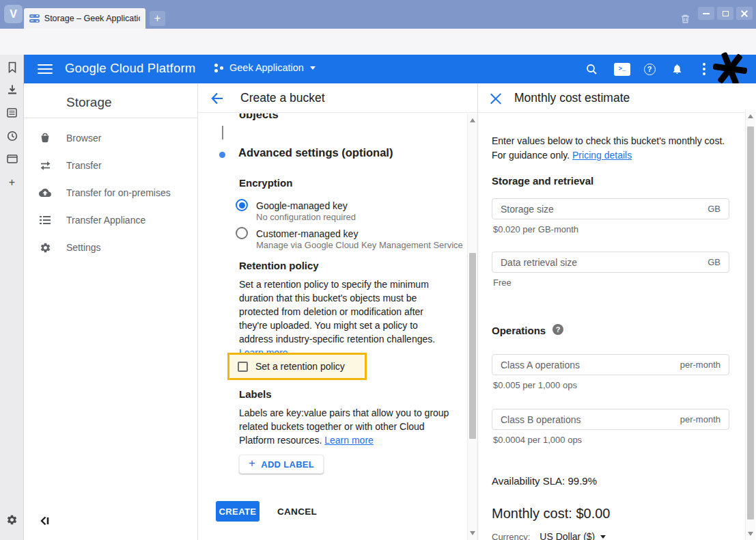 The image size is (756, 540). I want to click on close-window-button, so click(744, 14).